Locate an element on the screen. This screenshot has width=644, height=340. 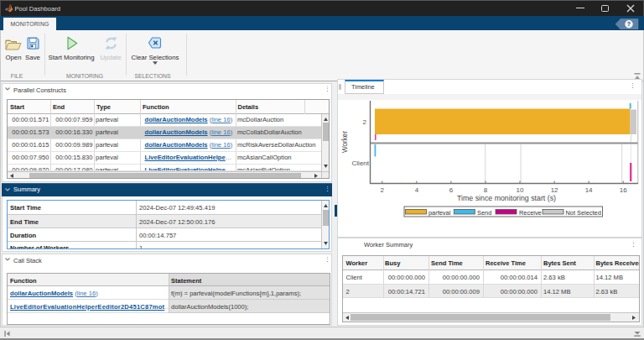
svg-text: 16 is located at coordinates (624, 190).